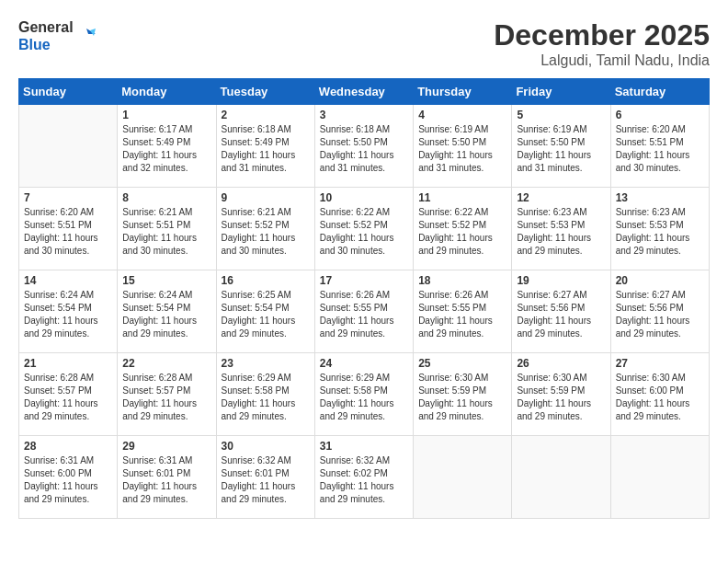 This screenshot has width=728, height=563. What do you see at coordinates (265, 146) in the screenshot?
I see `calendar-cell: 2Sunrise: 6:18 AM Sunset: 5:49 PM Daylig…` at bounding box center [265, 146].